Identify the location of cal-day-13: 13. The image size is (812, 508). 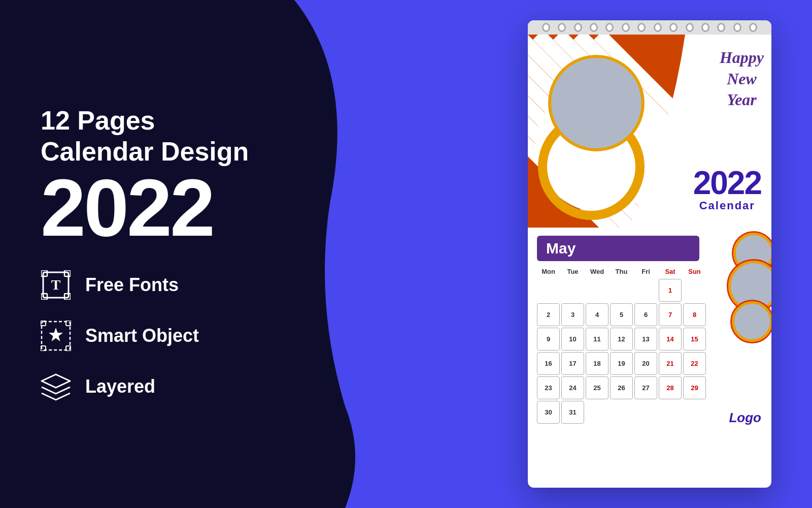
(646, 339).